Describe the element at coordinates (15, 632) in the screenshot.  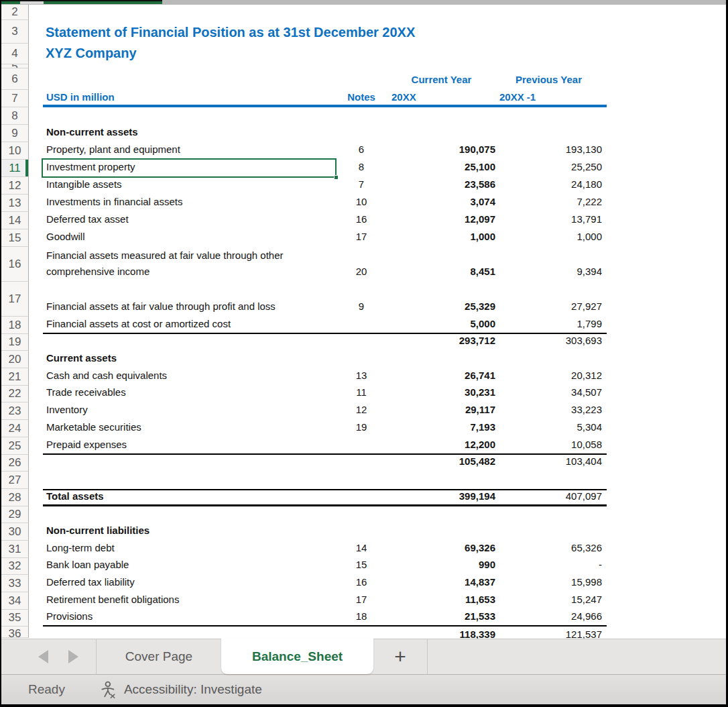
I see `row-header-36: 36` at that location.